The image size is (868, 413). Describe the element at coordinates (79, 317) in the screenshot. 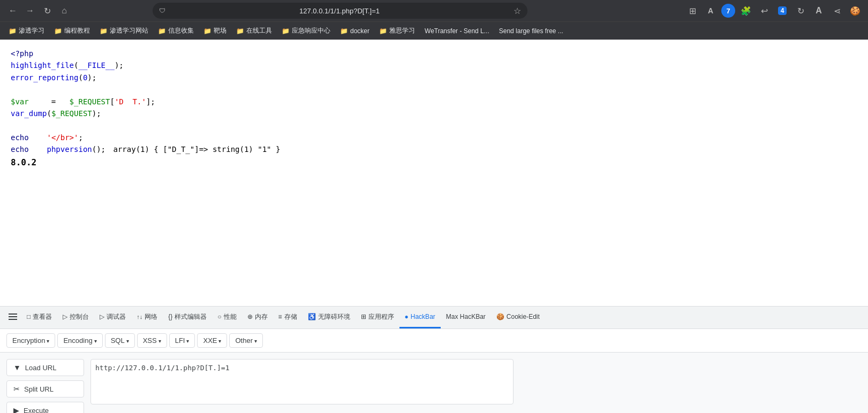

I see `tab-label: 控制台` at that location.